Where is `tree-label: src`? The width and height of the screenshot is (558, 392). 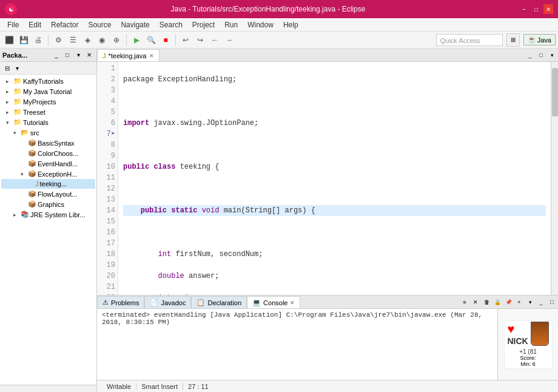 tree-label: src is located at coordinates (35, 133).